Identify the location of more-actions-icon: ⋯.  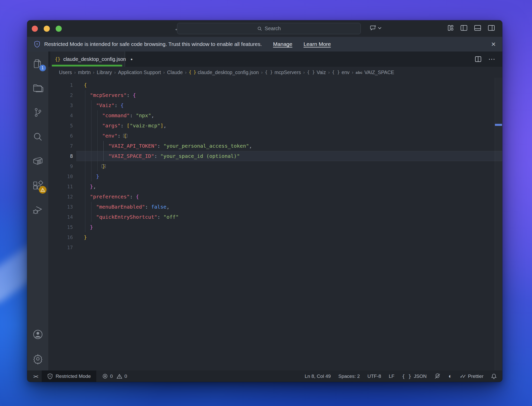
(492, 59).